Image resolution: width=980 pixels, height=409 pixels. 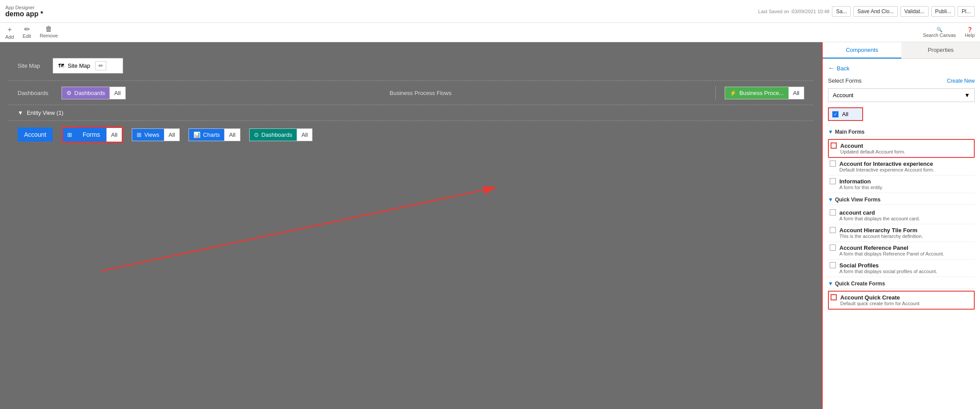 What do you see at coordinates (901, 81) in the screenshot?
I see `select-forms-header: Select Forms Create New` at bounding box center [901, 81].